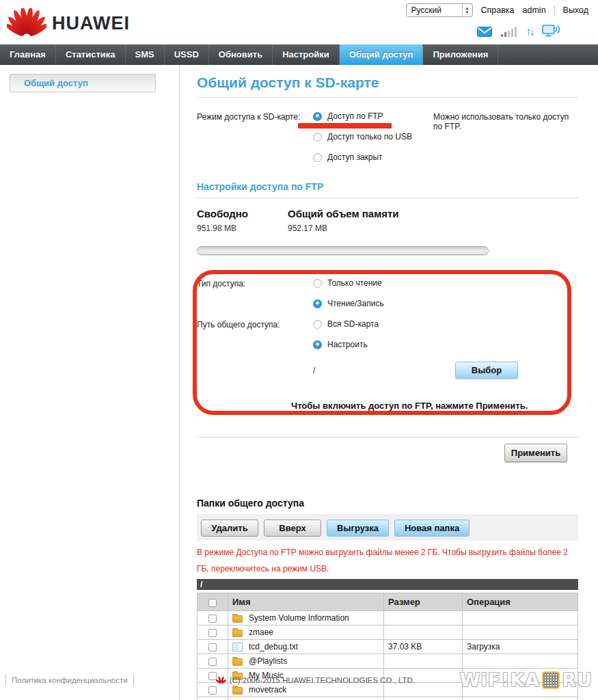 The image size is (598, 700). Describe the element at coordinates (388, 506) in the screenshot. I see `folders-heading: Папки общего доступа` at that location.